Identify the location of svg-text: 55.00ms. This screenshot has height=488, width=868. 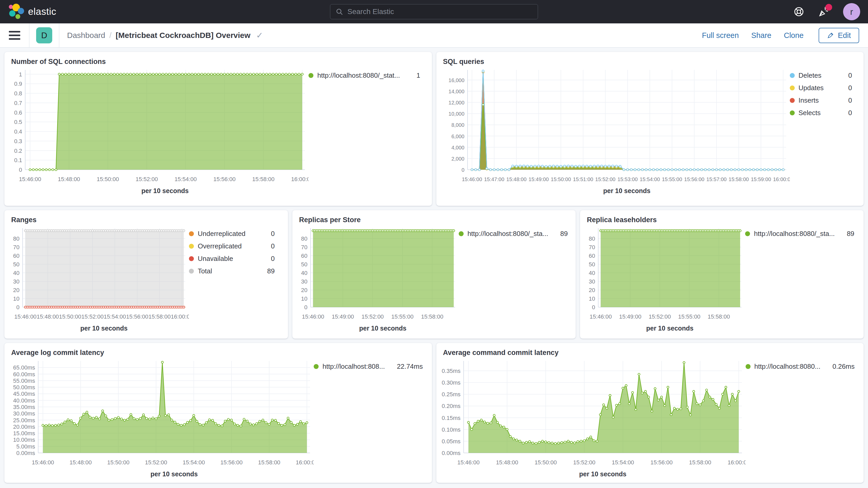
(24, 381).